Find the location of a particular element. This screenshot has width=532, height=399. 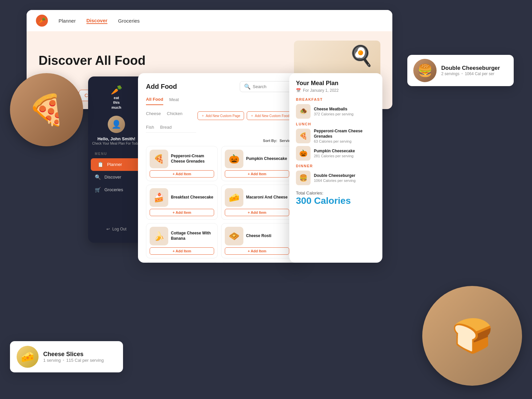

food-card-macaroni: 🧀 Macaroni And Cheese + Add Item is located at coordinates (257, 202).